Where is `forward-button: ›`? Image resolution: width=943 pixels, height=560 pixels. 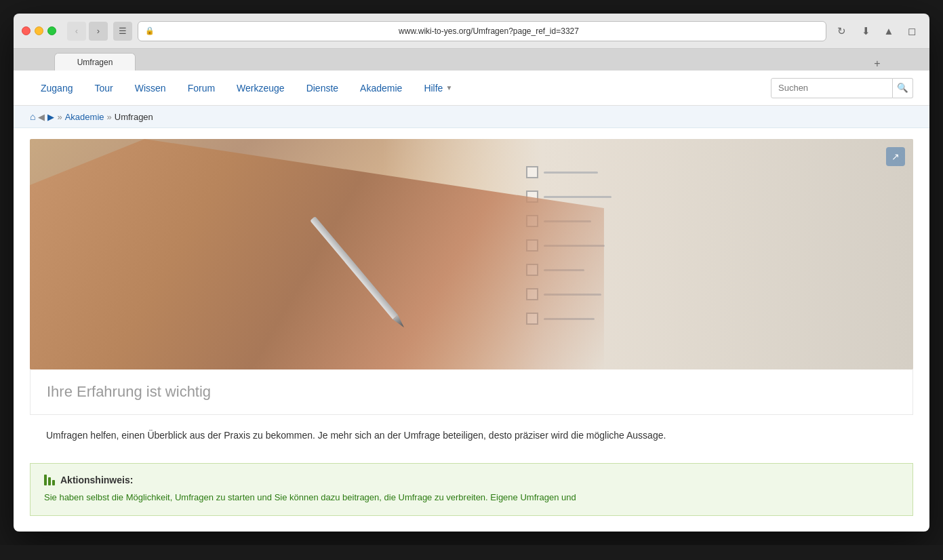
forward-button: › is located at coordinates (98, 31).